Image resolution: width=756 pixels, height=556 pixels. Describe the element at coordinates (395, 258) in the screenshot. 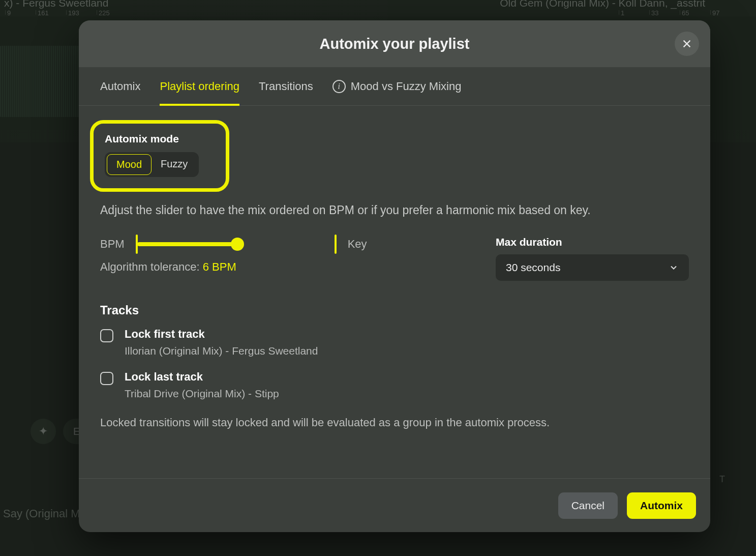

I see `controls-row: BPM Key Algorithm tolerance: 6 BPM` at that location.